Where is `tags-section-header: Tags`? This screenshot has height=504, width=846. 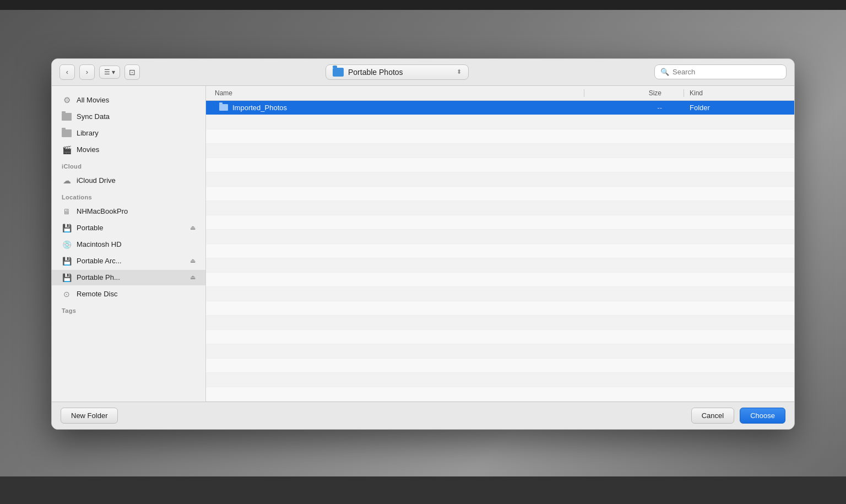 tags-section-header: Tags is located at coordinates (129, 310).